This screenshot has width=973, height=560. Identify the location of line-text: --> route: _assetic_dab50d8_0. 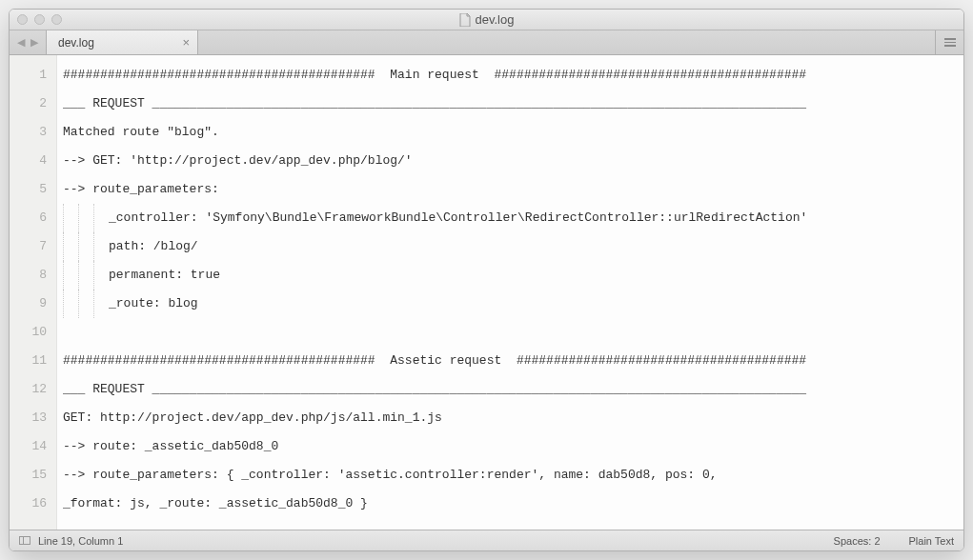
(171, 447).